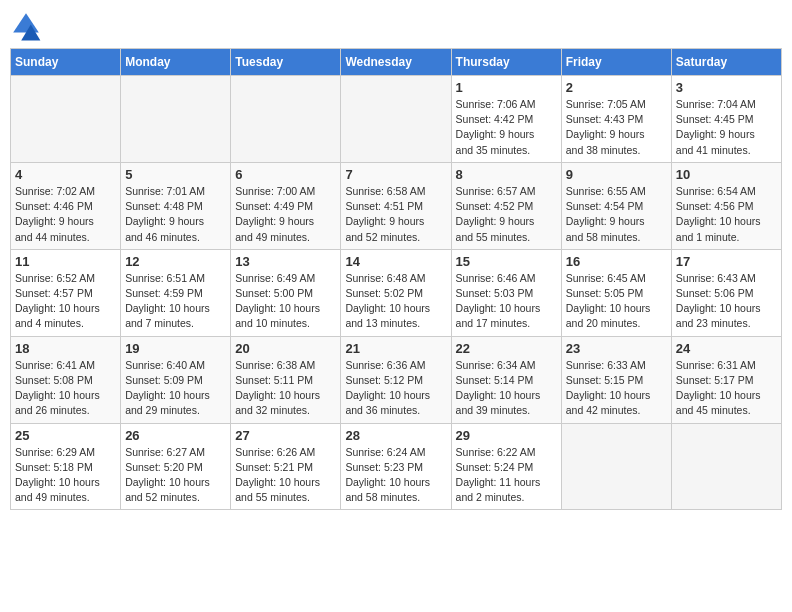 The image size is (792, 612). Describe the element at coordinates (286, 380) in the screenshot. I see `day-cell: 20Sunrise: 6:38 AM Sunset: 5:11 PM Dayli…` at that location.